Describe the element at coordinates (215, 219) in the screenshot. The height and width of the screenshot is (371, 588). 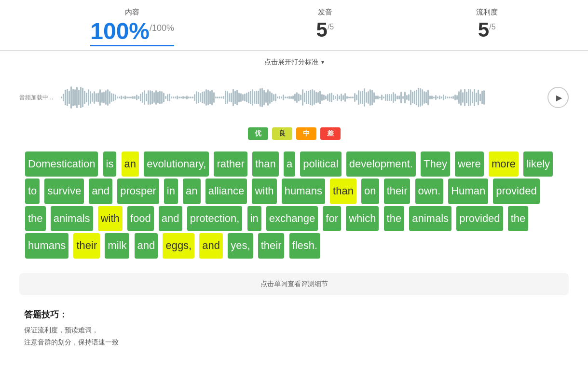
I see `word-token: protection,` at that location.